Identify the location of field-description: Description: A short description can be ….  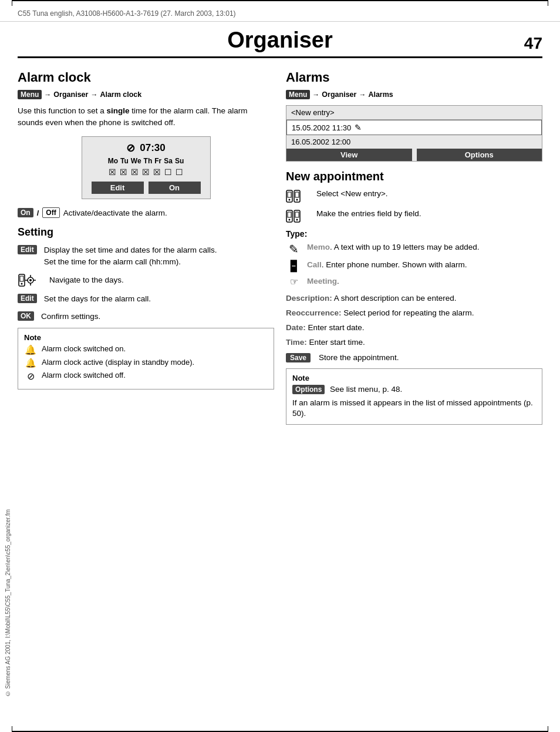
(414, 298).